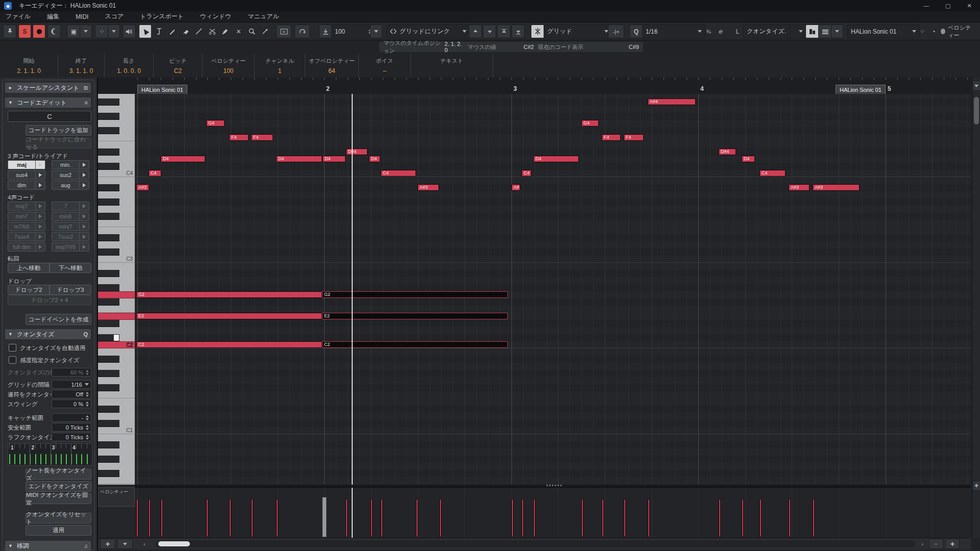  What do you see at coordinates (284, 32) in the screenshot?
I see `auto-scroll-button` at bounding box center [284, 32].